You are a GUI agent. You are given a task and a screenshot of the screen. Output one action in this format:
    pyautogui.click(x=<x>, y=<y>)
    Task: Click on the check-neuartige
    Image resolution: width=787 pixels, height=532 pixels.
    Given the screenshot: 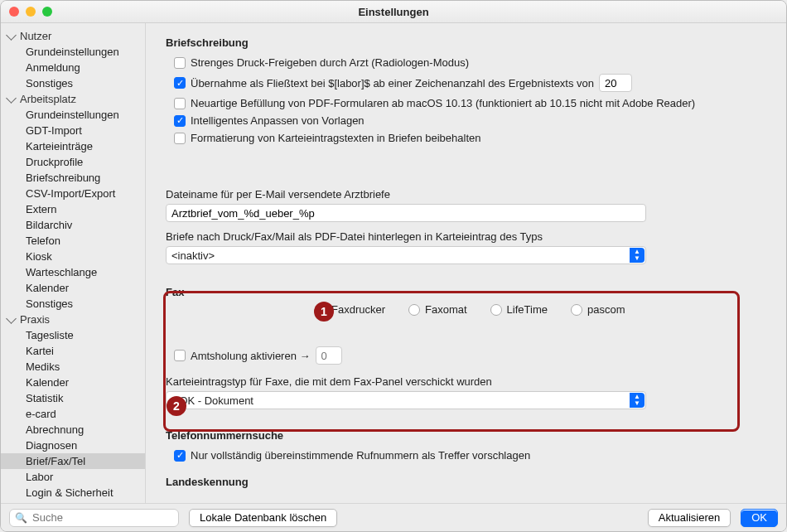 What is the action you would take?
    pyautogui.click(x=180, y=104)
    